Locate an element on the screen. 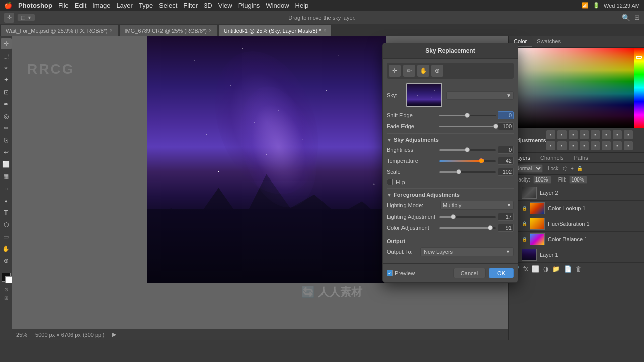 Image resolution: width=644 pixels, height=362 pixels. preview-row: ✓ Preview is located at coordinates (400, 273).